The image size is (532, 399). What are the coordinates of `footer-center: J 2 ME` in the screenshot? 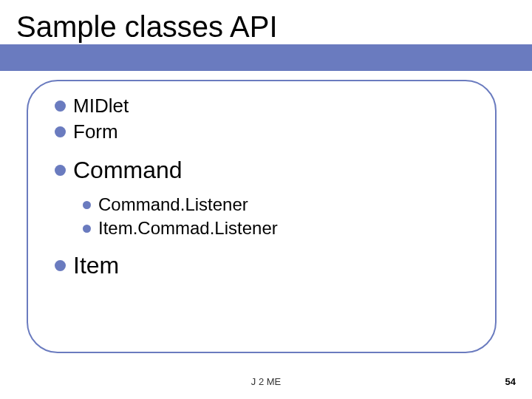 It's located at (266, 381).